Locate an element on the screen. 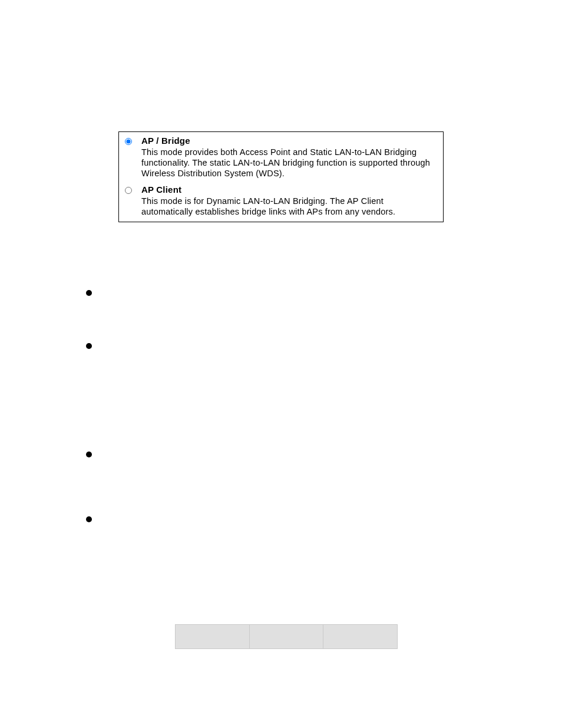 The image size is (562, 728). footer-button-row is located at coordinates (286, 637).